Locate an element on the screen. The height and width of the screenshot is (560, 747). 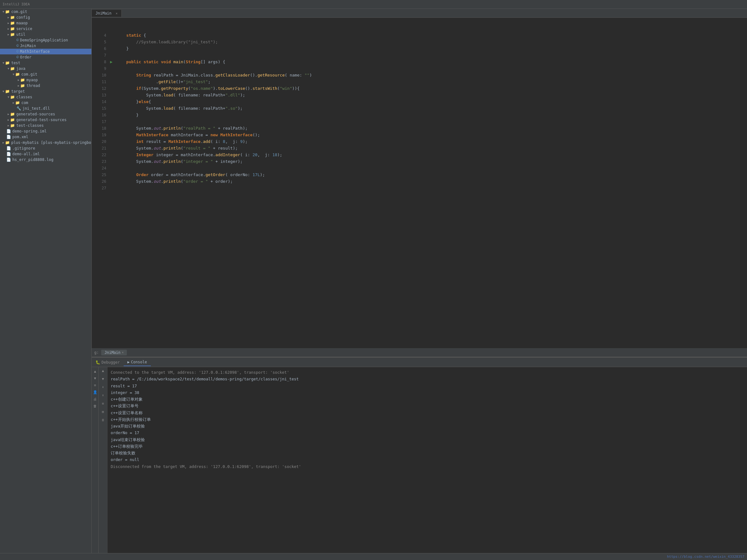
toolbar-btn-0: ▲ is located at coordinates (103, 371).